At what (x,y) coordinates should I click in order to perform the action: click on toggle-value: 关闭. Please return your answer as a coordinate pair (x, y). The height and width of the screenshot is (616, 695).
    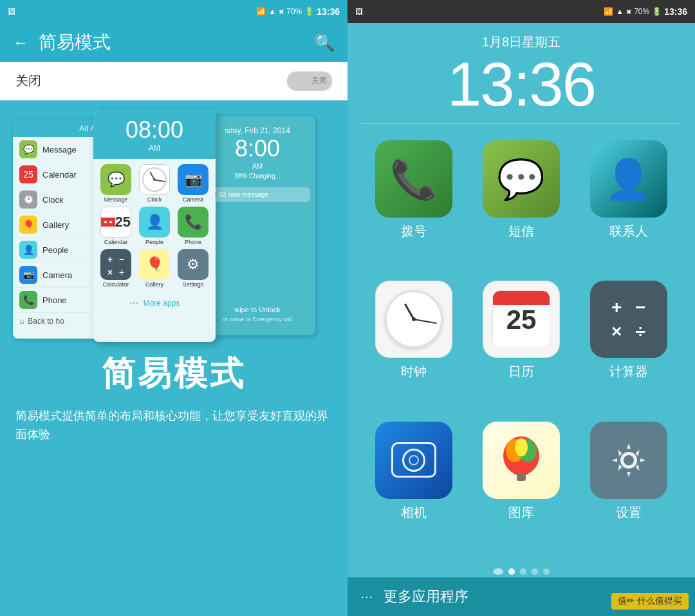
    Looking at the image, I should click on (319, 81).